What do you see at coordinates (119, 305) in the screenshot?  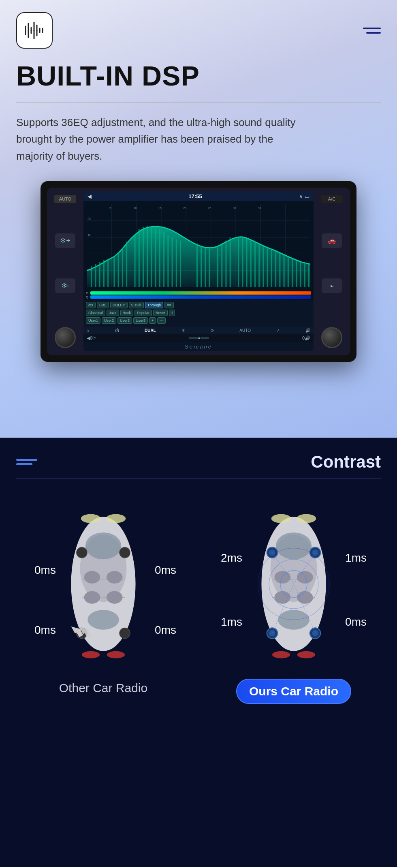 I see `dolby-btn: DOLBY` at bounding box center [119, 305].